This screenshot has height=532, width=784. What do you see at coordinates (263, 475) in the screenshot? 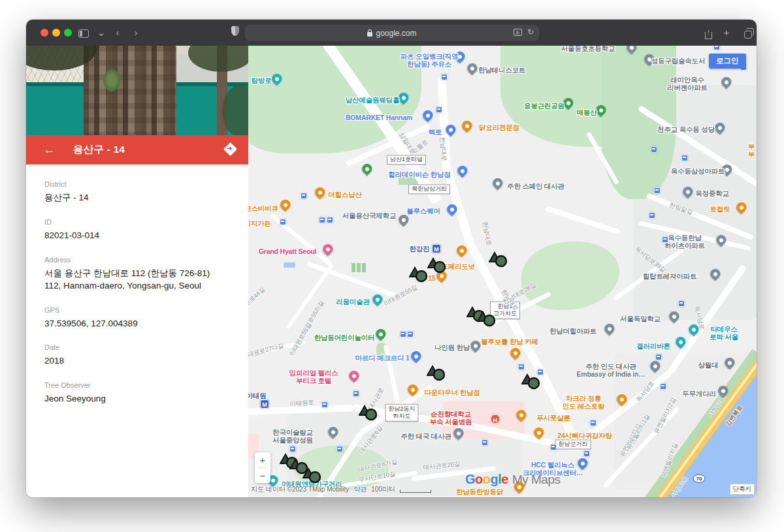
I see `zoom-out-button: −` at bounding box center [263, 475].